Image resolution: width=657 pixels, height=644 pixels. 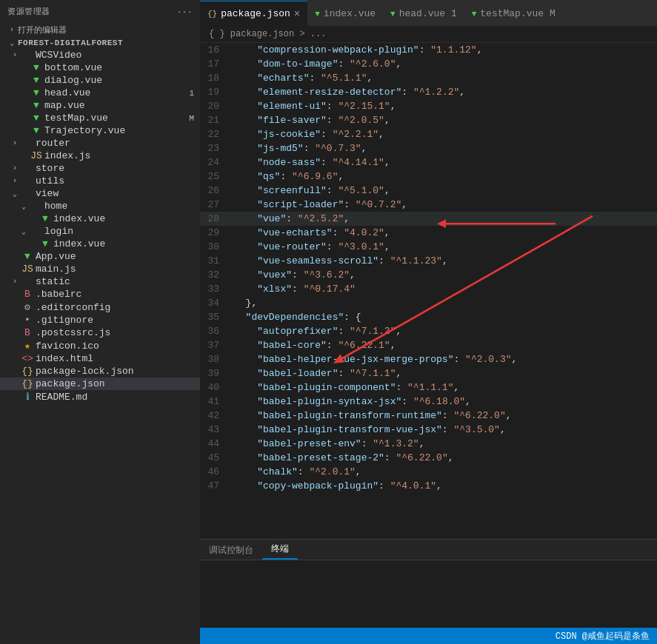 What do you see at coordinates (117, 295) in the screenshot?
I see `tree-label-babelrc: .babelrc` at bounding box center [117, 295].